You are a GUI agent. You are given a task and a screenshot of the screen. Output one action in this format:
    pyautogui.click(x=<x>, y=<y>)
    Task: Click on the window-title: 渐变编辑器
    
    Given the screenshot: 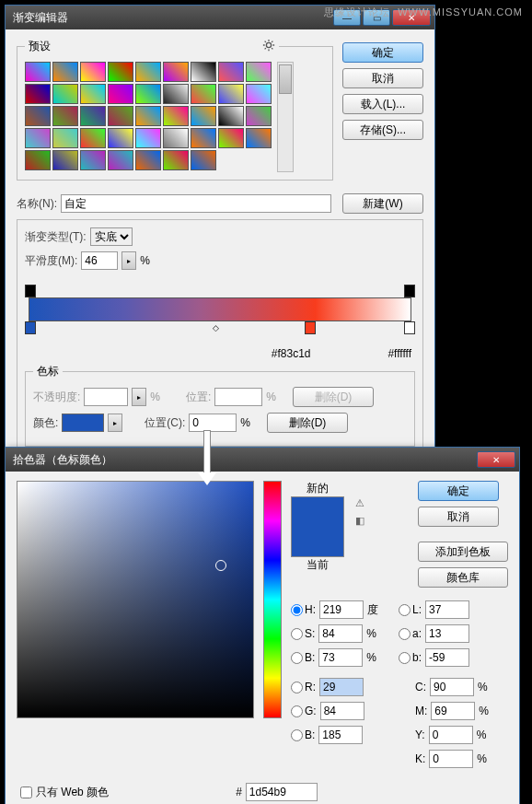 What is the action you would take?
    pyautogui.click(x=40, y=18)
    